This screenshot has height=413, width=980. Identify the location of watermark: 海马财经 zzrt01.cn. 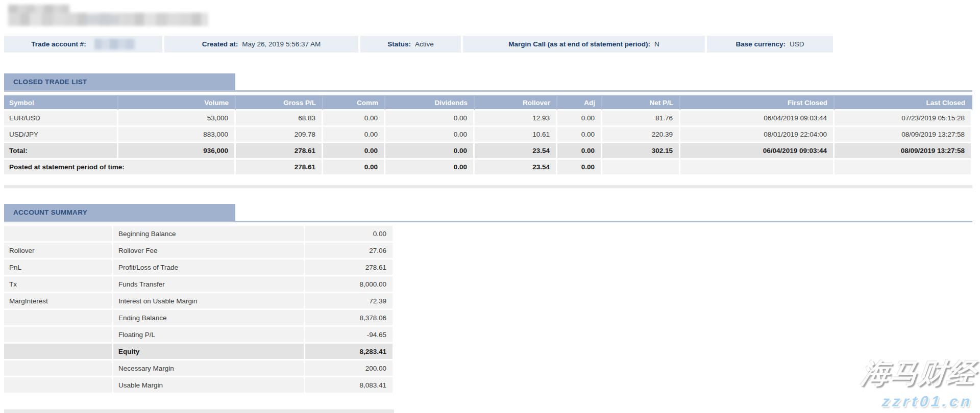
(918, 382).